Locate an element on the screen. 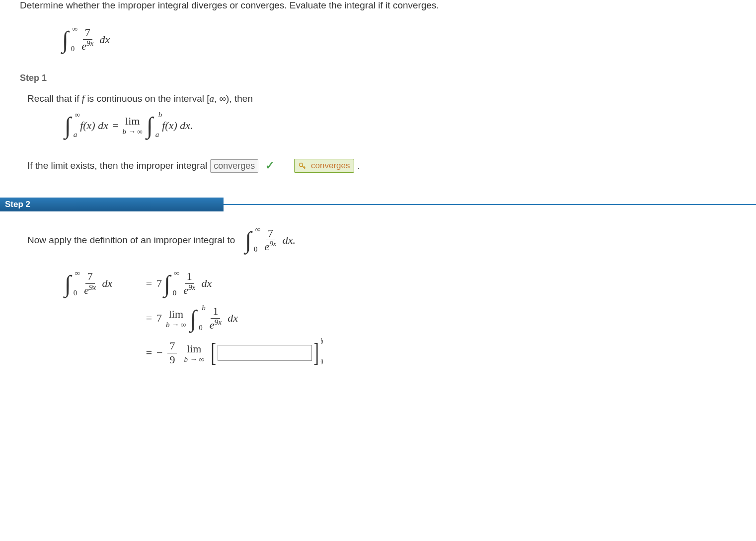 The width and height of the screenshot is (756, 541). step1-text: Recall that if f is continuous on the in… is located at coordinates (381, 99).